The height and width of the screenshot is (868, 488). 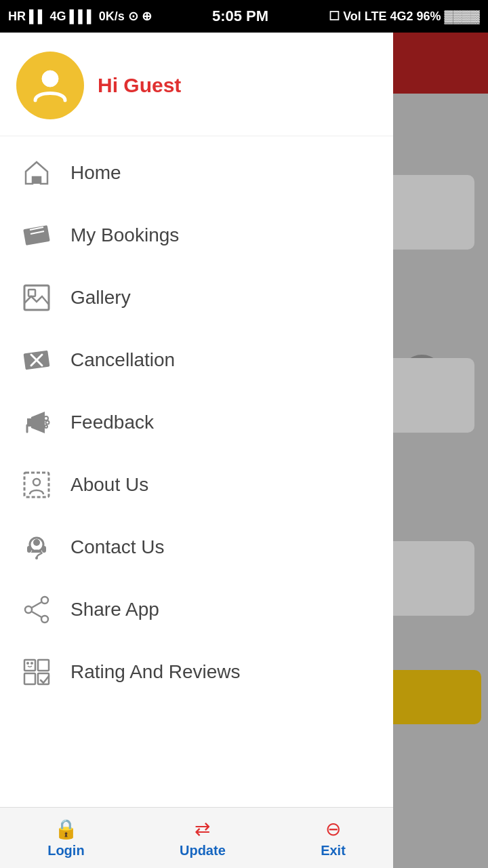 I want to click on sidebar-item-about-us: About Us, so click(x=197, y=485).